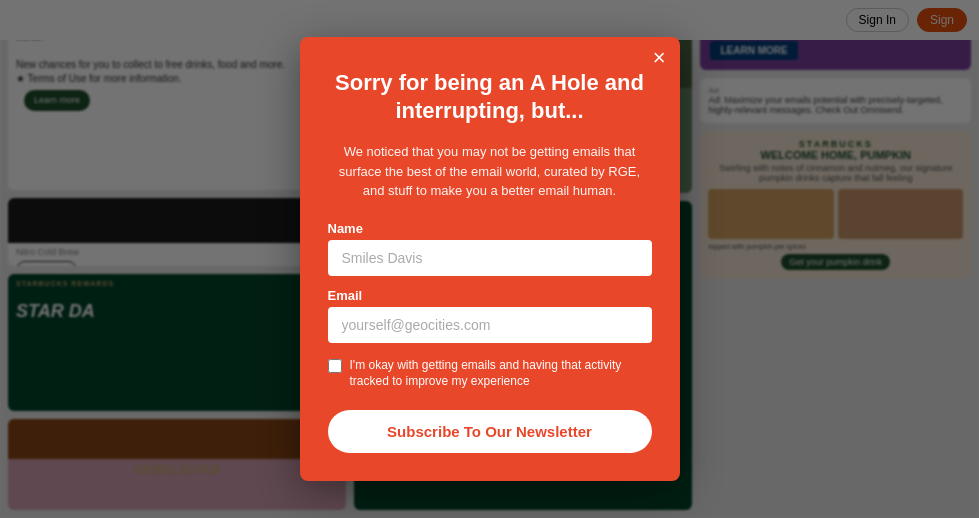 The image size is (979, 518). I want to click on modal-close-button: ×, so click(660, 58).